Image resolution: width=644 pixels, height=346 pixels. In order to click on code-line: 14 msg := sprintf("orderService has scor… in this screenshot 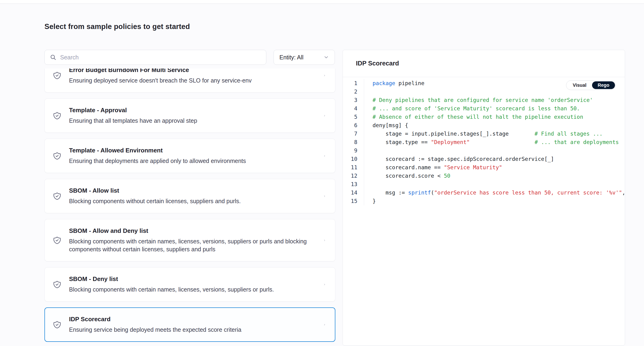, I will do `click(484, 193)`.